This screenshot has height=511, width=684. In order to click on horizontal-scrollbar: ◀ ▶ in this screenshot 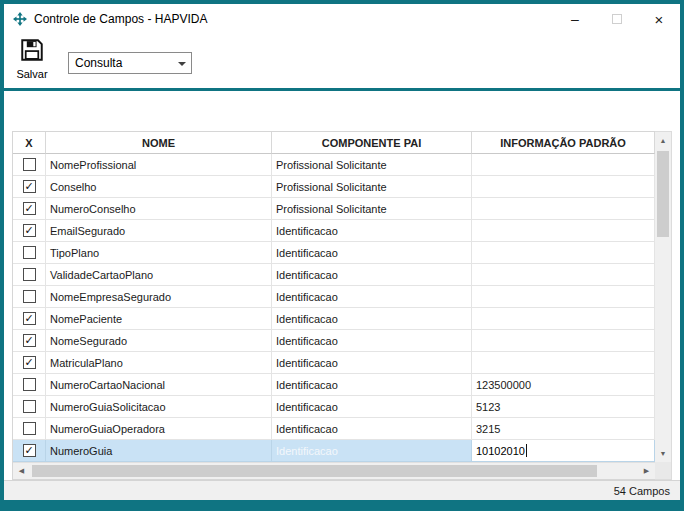, I will do `click(334, 470)`.